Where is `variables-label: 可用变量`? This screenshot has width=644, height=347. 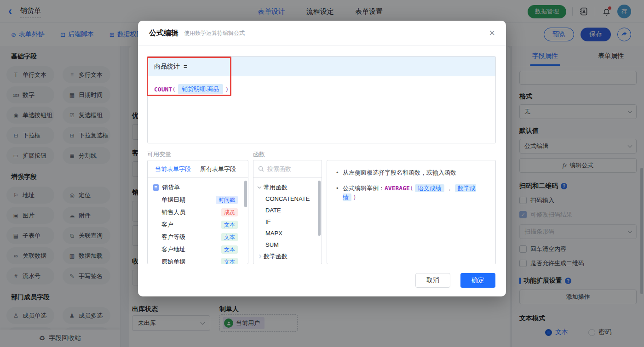 variables-label: 可用变量 is located at coordinates (159, 154).